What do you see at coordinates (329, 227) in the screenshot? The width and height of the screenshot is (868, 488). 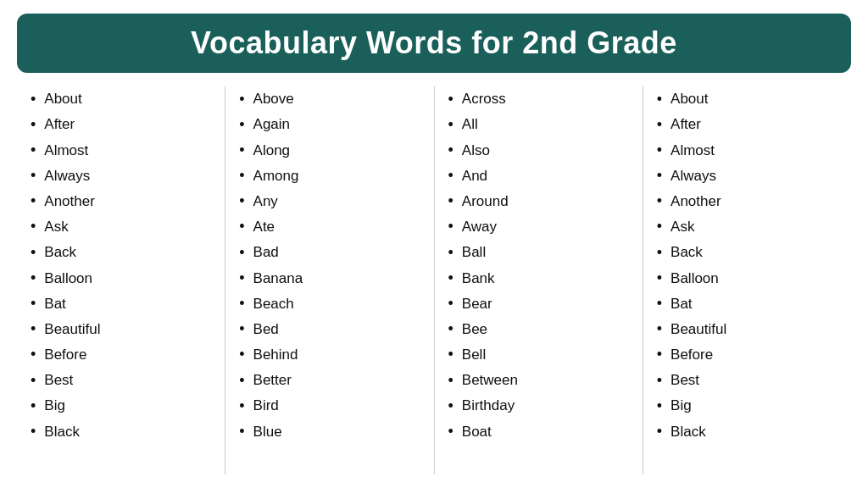 I see `list-item: Ate` at bounding box center [329, 227].